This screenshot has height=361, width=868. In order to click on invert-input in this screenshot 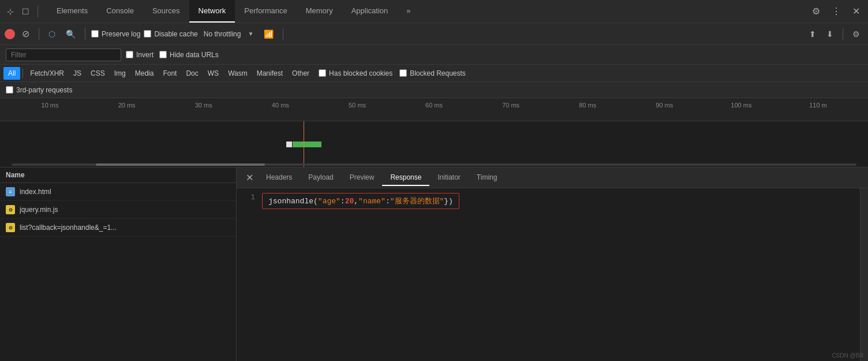, I will do `click(129, 54)`.